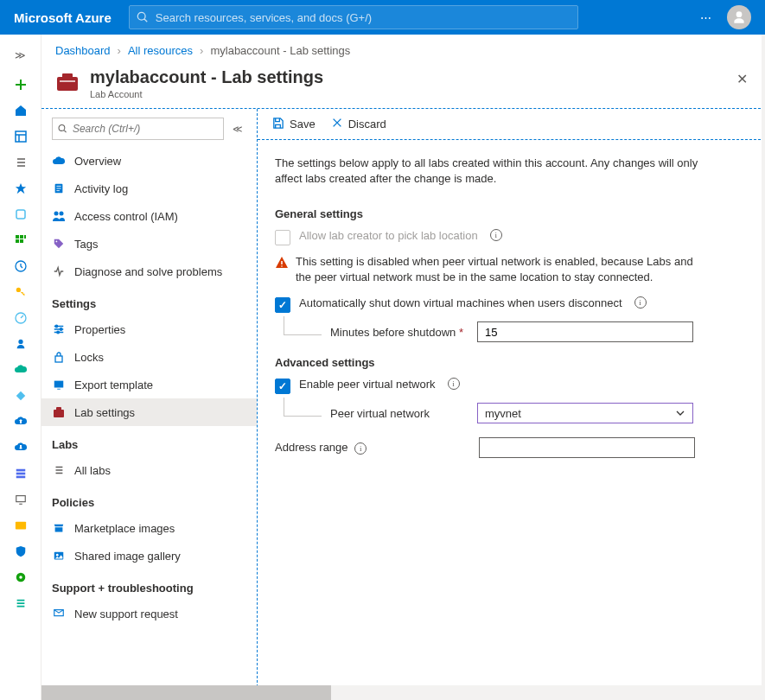  What do you see at coordinates (404, 332) in the screenshot?
I see `minutes-before-shutdown-label: Minutes before shutdown *` at bounding box center [404, 332].